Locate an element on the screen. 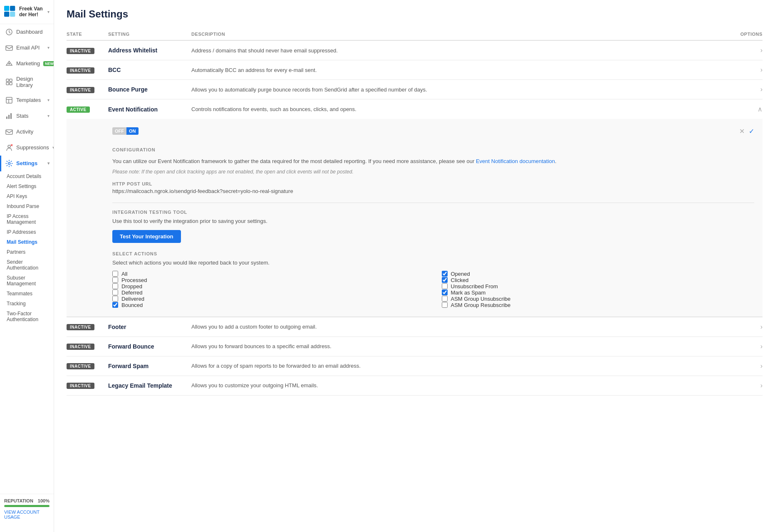 The height and width of the screenshot is (532, 775). email-api-icon is located at coordinates (9, 48).